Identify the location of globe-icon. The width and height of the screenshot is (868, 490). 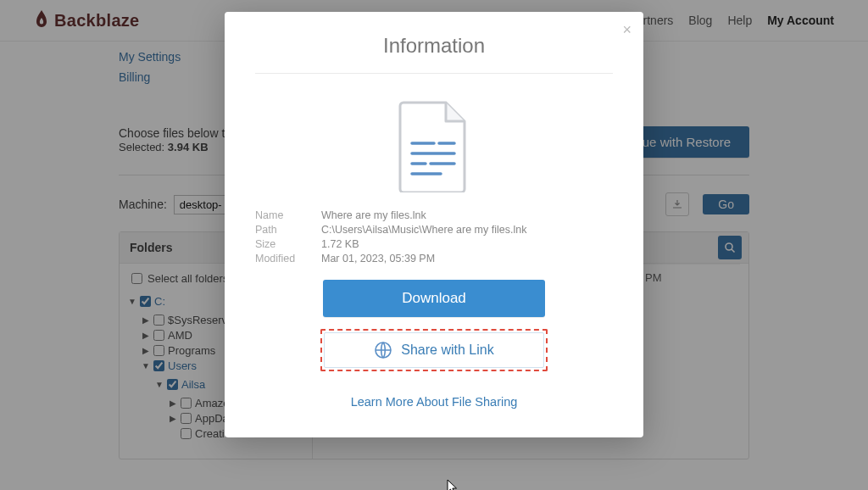
(383, 350).